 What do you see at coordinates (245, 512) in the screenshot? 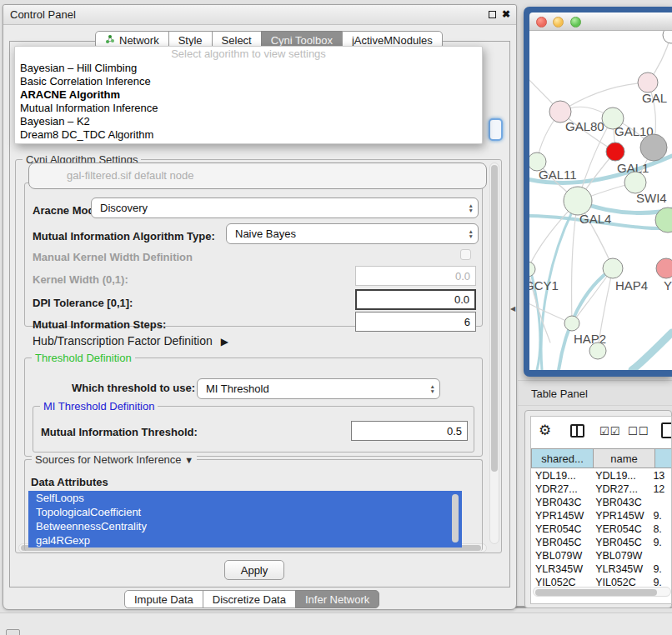
I see `data-attribute-item: TopologicalCoefficient` at bounding box center [245, 512].